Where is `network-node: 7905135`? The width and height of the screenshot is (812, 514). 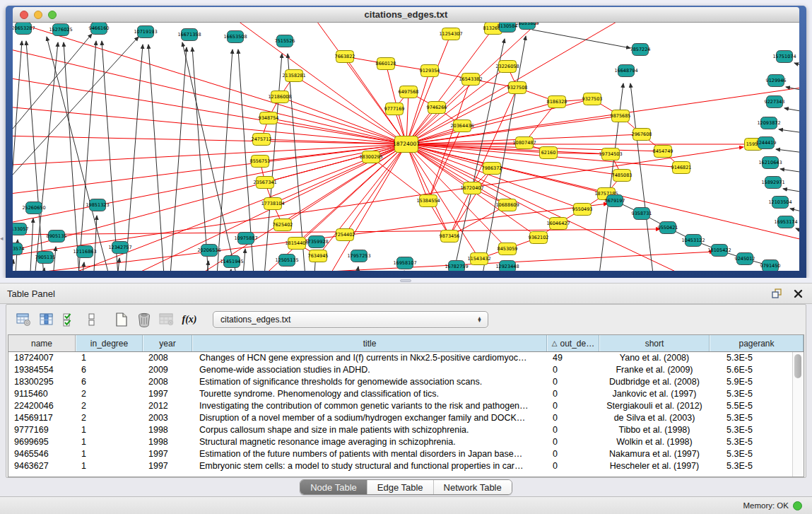 network-node: 7905135 is located at coordinates (45, 257).